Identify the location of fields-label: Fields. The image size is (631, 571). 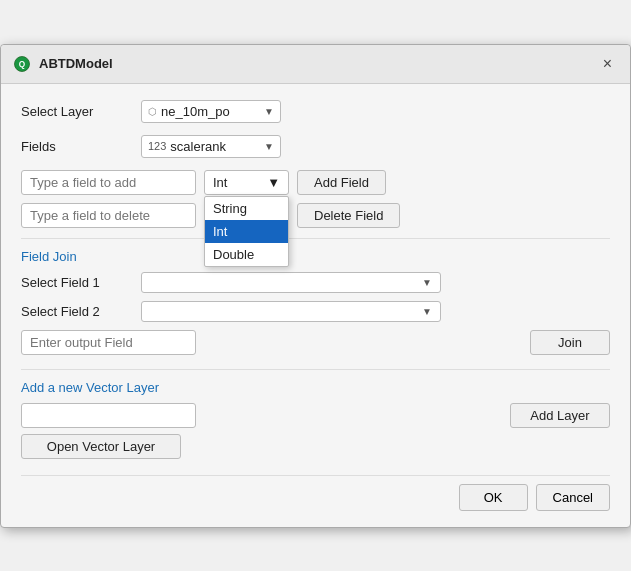
(76, 146).